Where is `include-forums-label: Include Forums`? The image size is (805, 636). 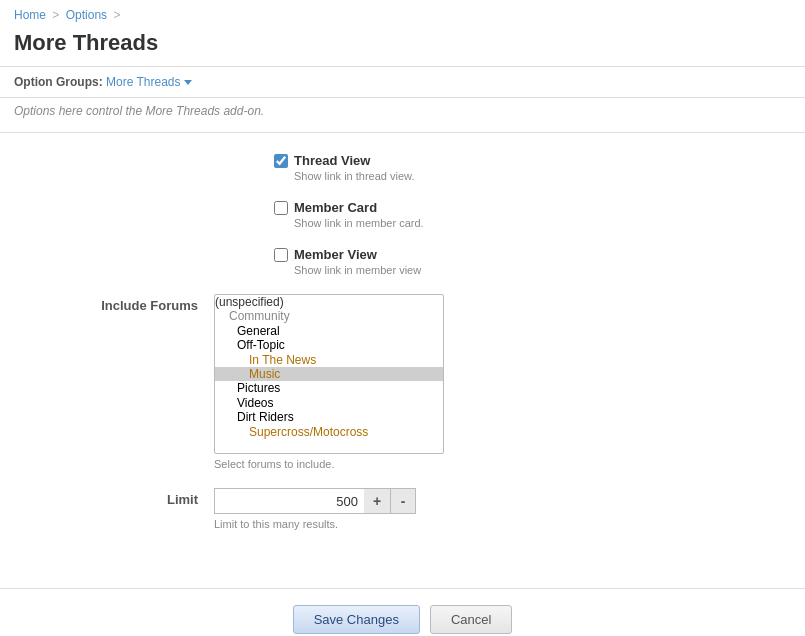 include-forums-label: Include Forums is located at coordinates (144, 304).